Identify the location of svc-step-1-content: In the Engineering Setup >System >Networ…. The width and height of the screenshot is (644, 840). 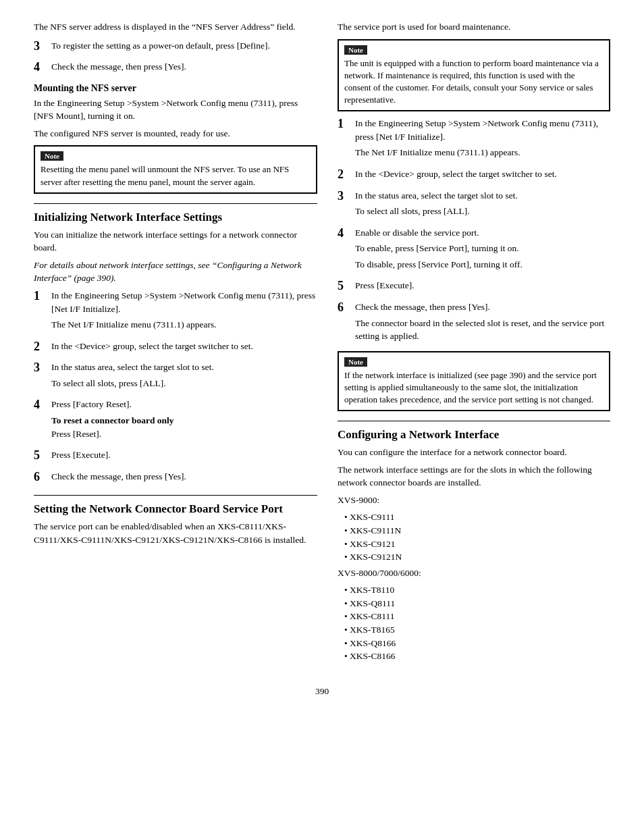
(483, 139).